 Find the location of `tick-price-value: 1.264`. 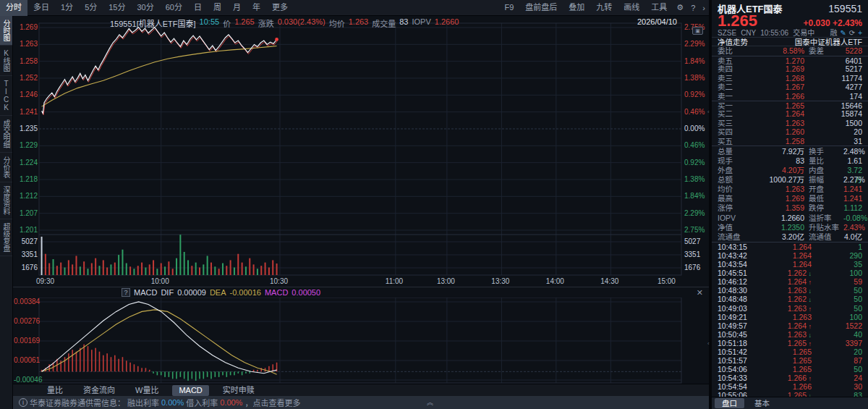

tick-price-value: 1.264 is located at coordinates (797, 282).